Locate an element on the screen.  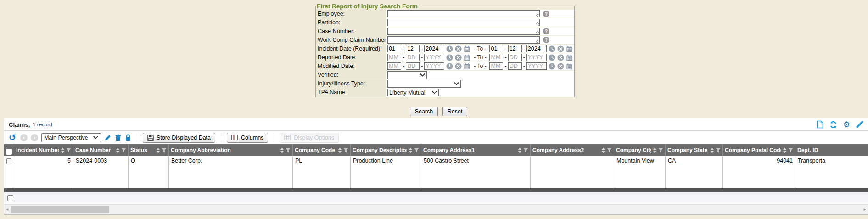
incident-to-day-input is located at coordinates (515, 49).